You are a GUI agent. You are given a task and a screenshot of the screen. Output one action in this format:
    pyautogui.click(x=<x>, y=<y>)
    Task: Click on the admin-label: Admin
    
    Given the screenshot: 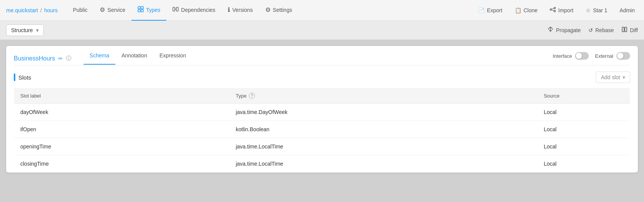 What is the action you would take?
    pyautogui.click(x=627, y=10)
    